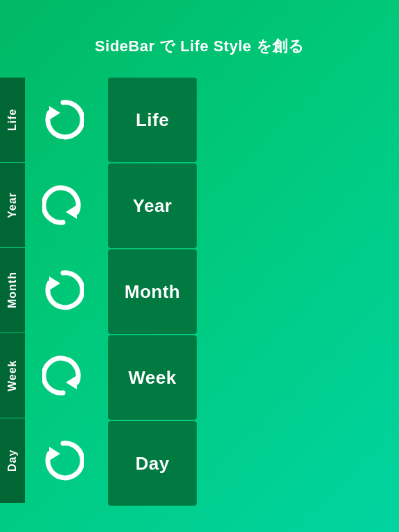  Describe the element at coordinates (152, 206) in the screenshot. I see `label-year: Year` at that location.